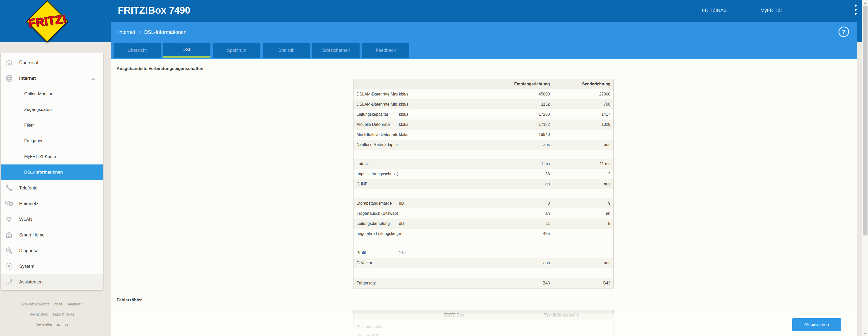 The width and height of the screenshot is (868, 336). I want to click on smarthome-icon, so click(9, 235).